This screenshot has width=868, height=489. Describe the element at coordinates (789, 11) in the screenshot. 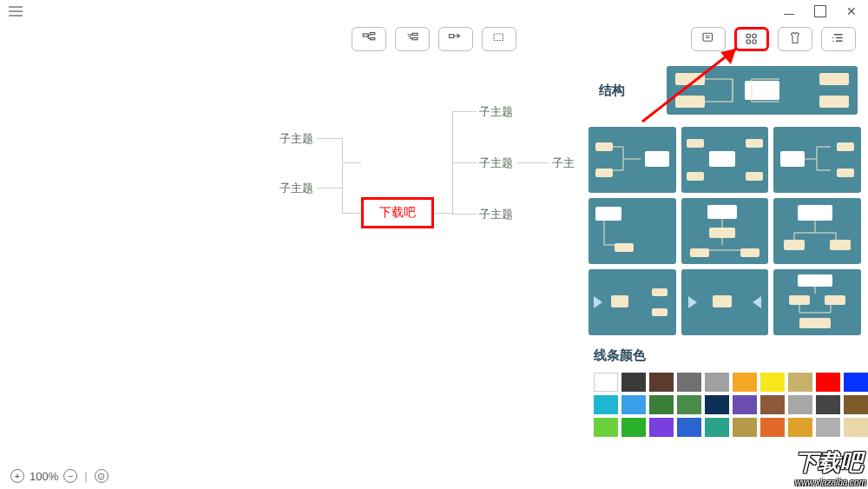

I see `window-minimize-button` at that location.